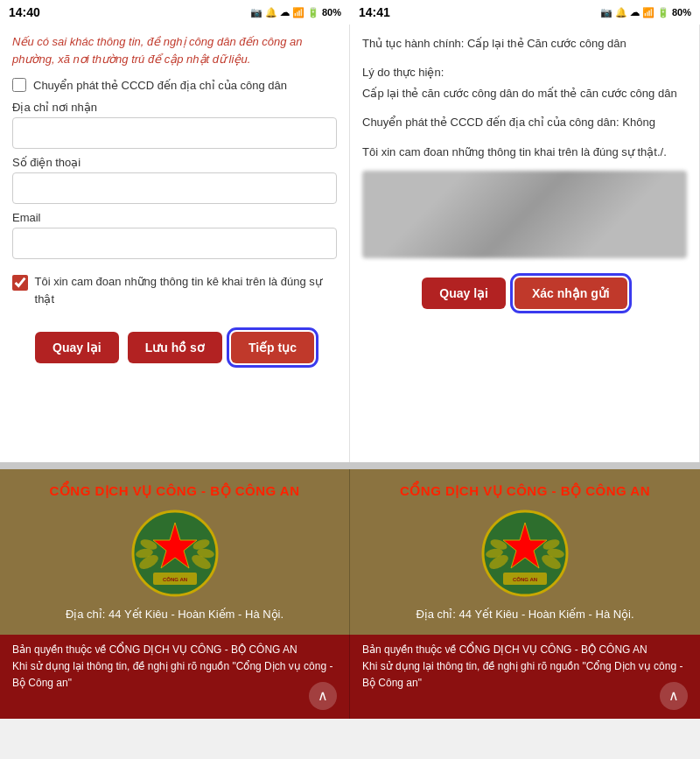  I want to click on left-footer-line1: Bản quyền thuộc về CỔNG DỊCH VỤ CÔNG - B…, so click(175, 650).